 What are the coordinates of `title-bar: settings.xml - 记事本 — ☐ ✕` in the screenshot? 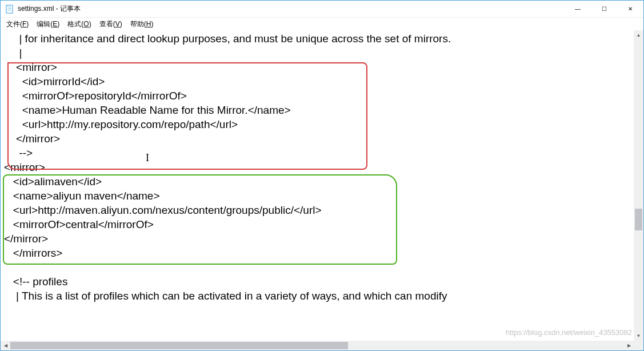 It's located at (322, 9).